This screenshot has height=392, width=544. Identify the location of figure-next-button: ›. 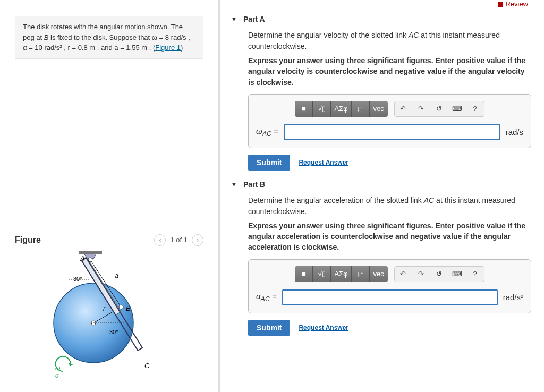
(198, 240).